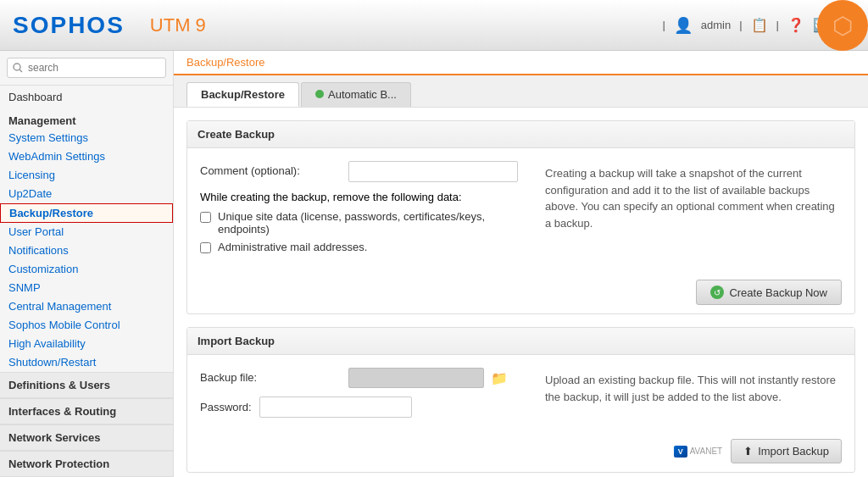 This screenshot has height=477, width=868. What do you see at coordinates (787, 451) in the screenshot?
I see `import-backup-button: ⬆ Import Backup` at bounding box center [787, 451].